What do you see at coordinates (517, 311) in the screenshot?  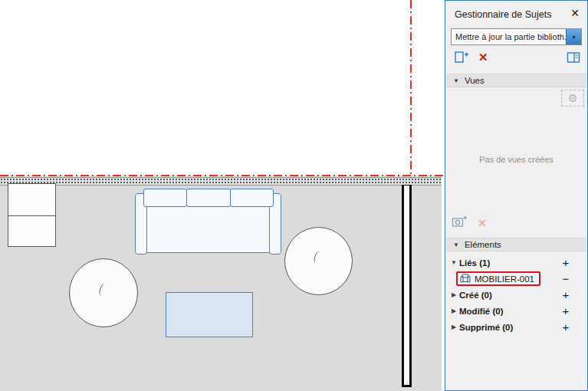 I see `tree-row-modifie: ▶ Modifié (0) +` at bounding box center [517, 311].